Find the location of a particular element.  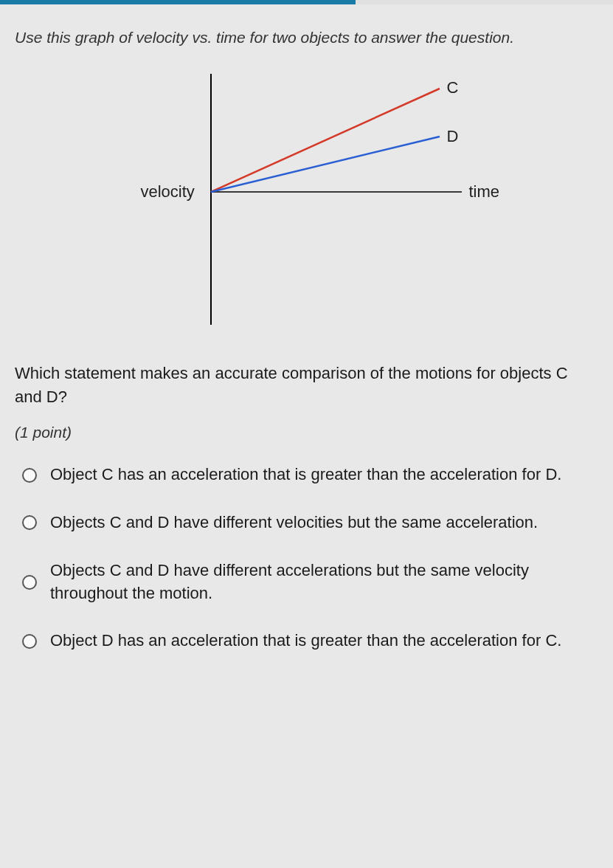

x-axis-label: time is located at coordinates (485, 192).